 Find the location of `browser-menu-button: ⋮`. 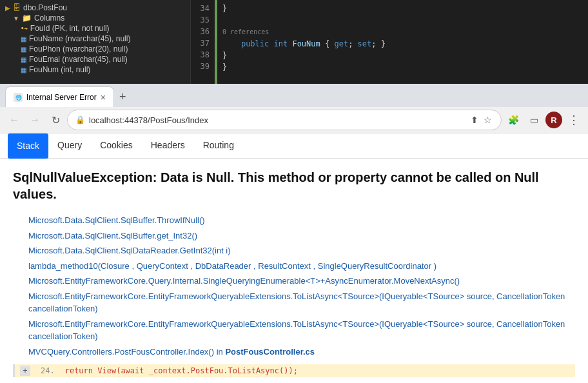

browser-menu-button: ⋮ is located at coordinates (574, 120).